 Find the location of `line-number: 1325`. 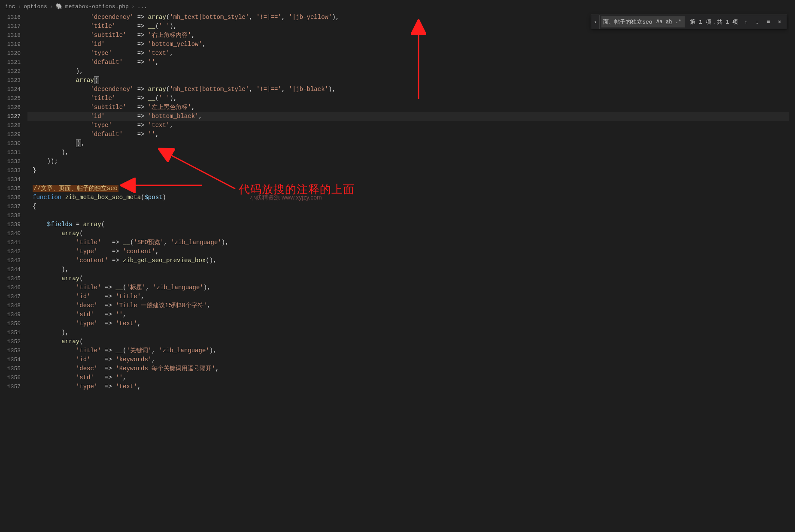

line-number: 1325 is located at coordinates (10, 99).